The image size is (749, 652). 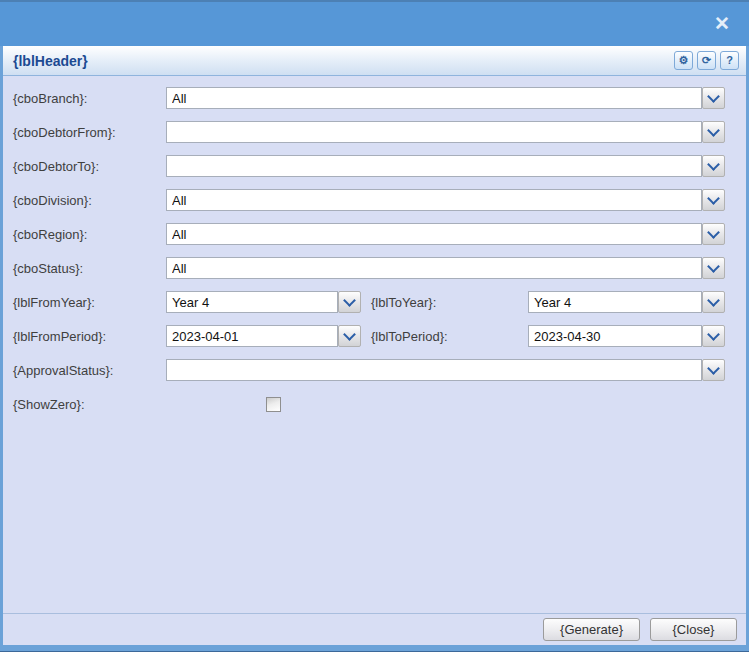 I want to click on window-bottom-border, so click(x=374, y=648).